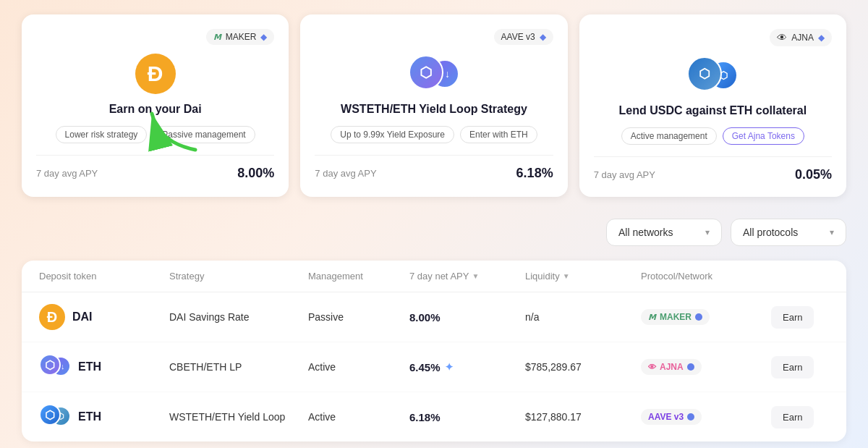 The image size is (868, 448). I want to click on aave-label: AAVE v3, so click(518, 37).